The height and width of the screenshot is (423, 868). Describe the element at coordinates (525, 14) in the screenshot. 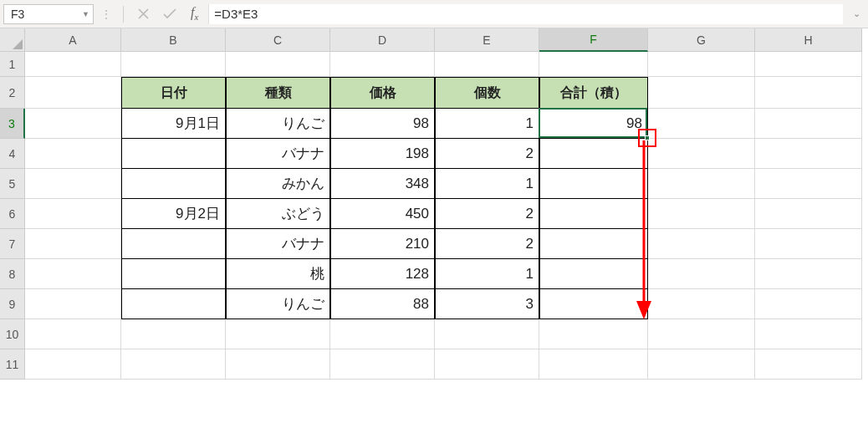

I see `formula-input: =D3*E3` at that location.